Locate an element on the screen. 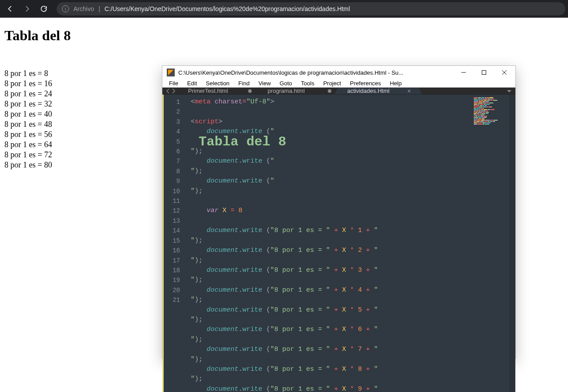 The height and width of the screenshot is (392, 568). maximize-button is located at coordinates (484, 72).